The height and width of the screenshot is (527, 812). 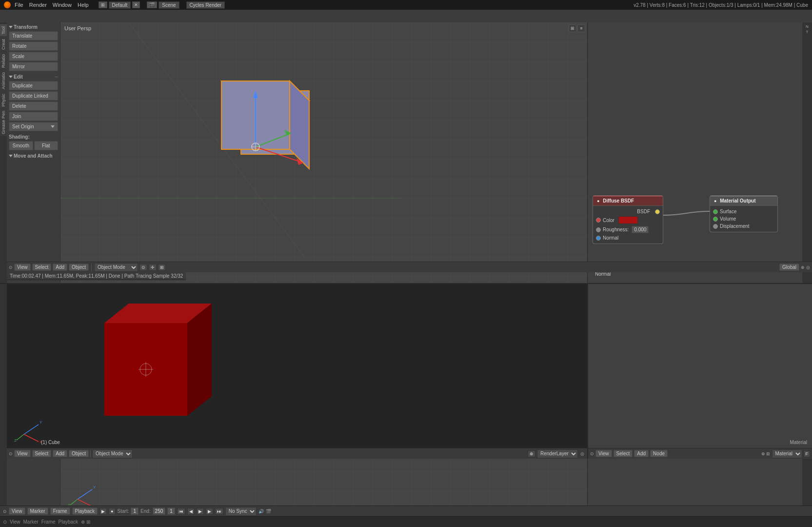 What do you see at coordinates (33, 116) in the screenshot?
I see `join-button: Join` at bounding box center [33, 116].